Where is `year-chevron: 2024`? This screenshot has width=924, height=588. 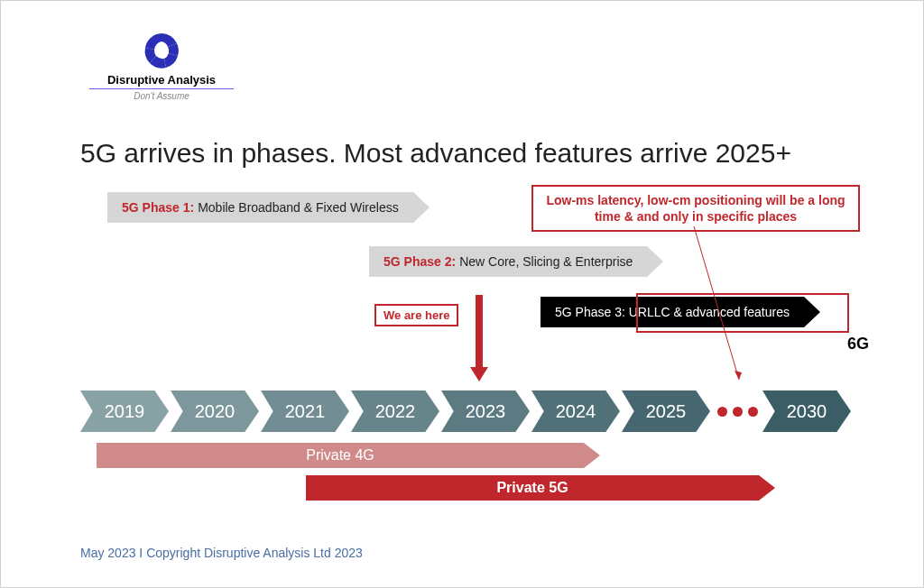 year-chevron: 2024 is located at coordinates (576, 411).